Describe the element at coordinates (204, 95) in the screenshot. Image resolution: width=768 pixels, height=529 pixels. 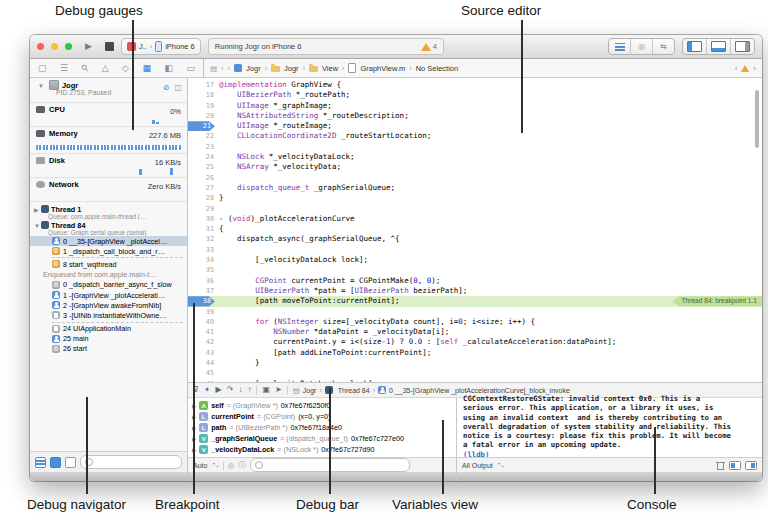
I see `line-number: 18` at that location.